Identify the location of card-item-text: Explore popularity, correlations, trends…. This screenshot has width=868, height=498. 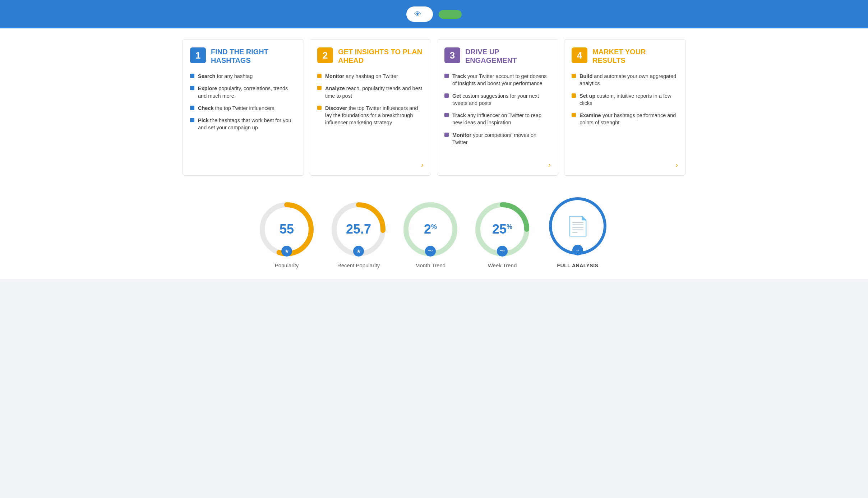
(247, 92).